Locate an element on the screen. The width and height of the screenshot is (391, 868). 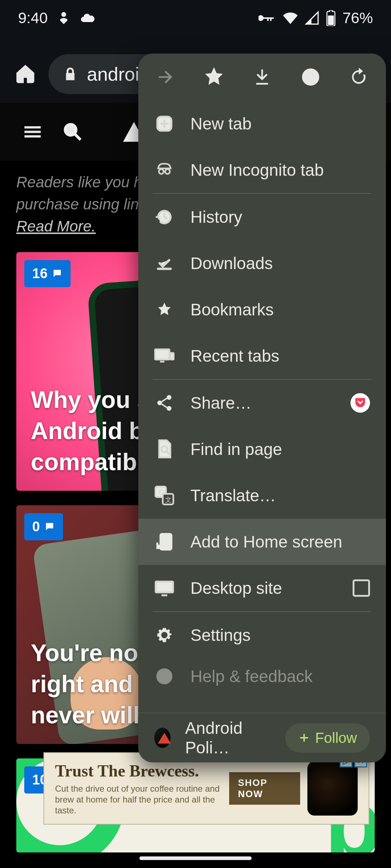
cloud-icon is located at coordinates (88, 18).